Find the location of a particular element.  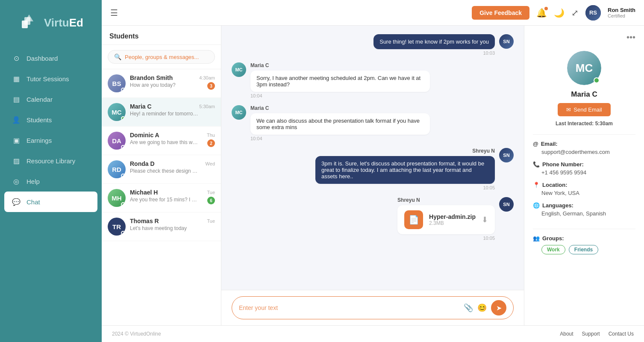

nav-icon-chat: 💬 is located at coordinates (16, 202).